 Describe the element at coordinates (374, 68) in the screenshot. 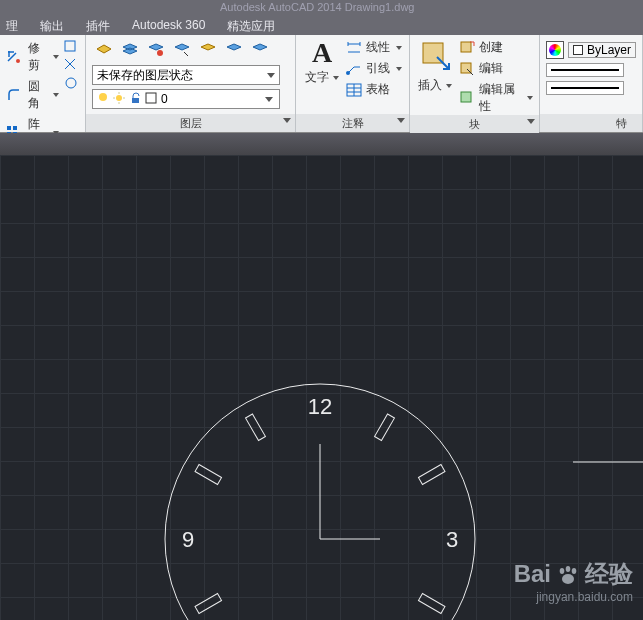

I see `leader-button: 引线` at that location.